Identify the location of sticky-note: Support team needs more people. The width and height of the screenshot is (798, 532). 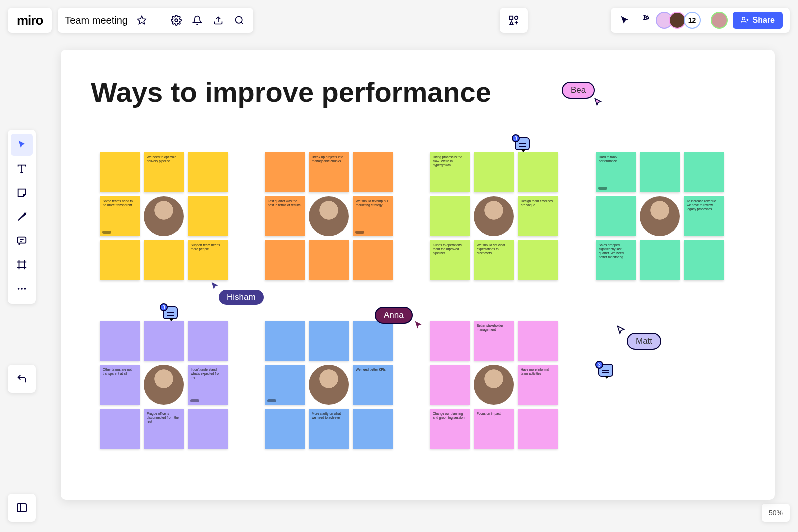
(208, 260).